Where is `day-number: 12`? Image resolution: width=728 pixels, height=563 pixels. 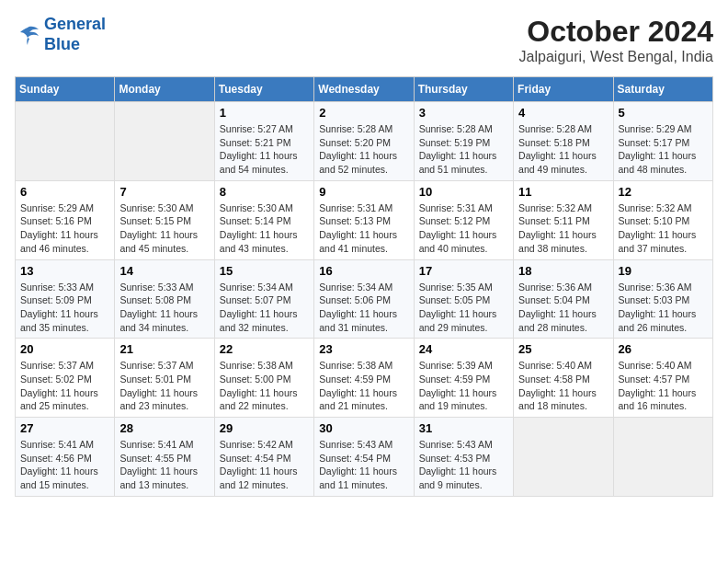
day-number: 12 is located at coordinates (664, 191).